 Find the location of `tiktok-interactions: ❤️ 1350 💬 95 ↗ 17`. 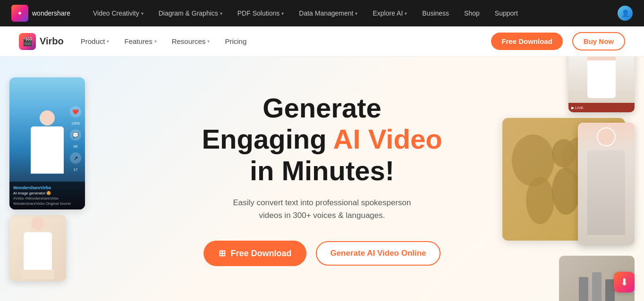

tiktok-interactions: ❤️ 1350 💬 95 ↗ 17 is located at coordinates (76, 139).